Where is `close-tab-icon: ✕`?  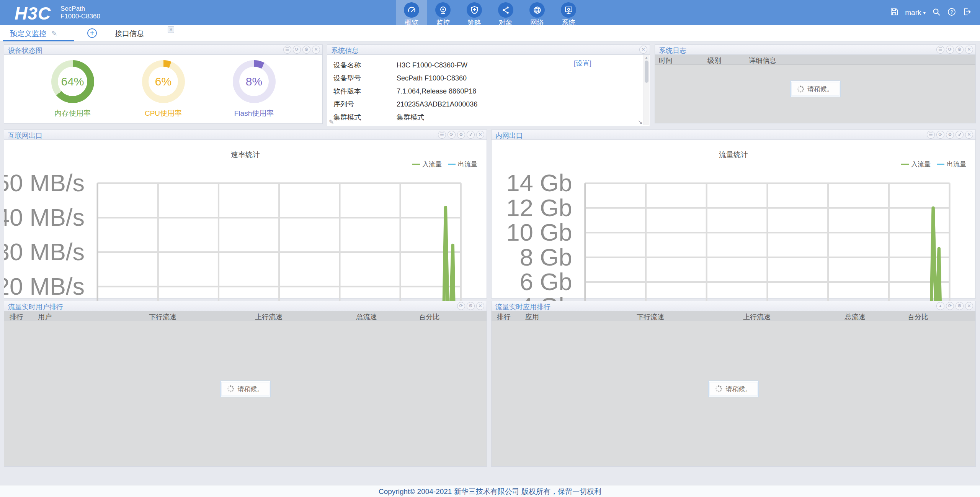
close-tab-icon: ✕ is located at coordinates (171, 30).